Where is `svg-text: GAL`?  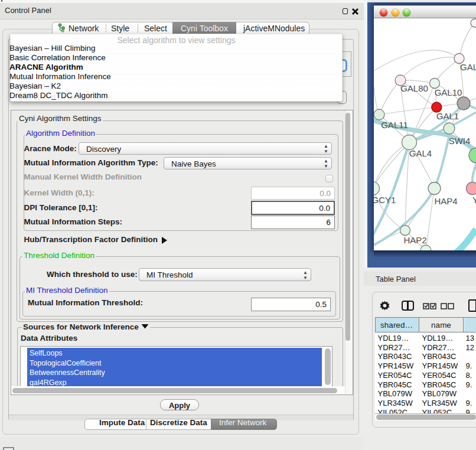 svg-text: GAL is located at coordinates (468, 67).